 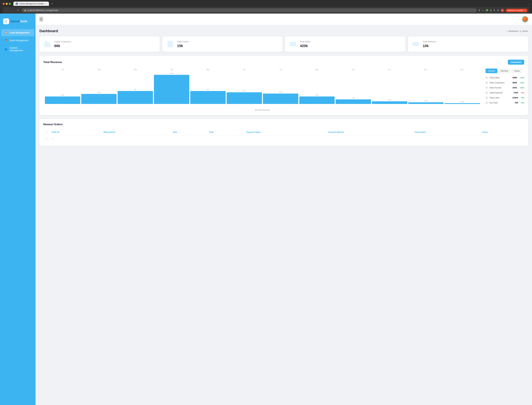 What do you see at coordinates (515, 83) in the screenshot?
I see `stat-row-value-1: 5894` at bounding box center [515, 83].